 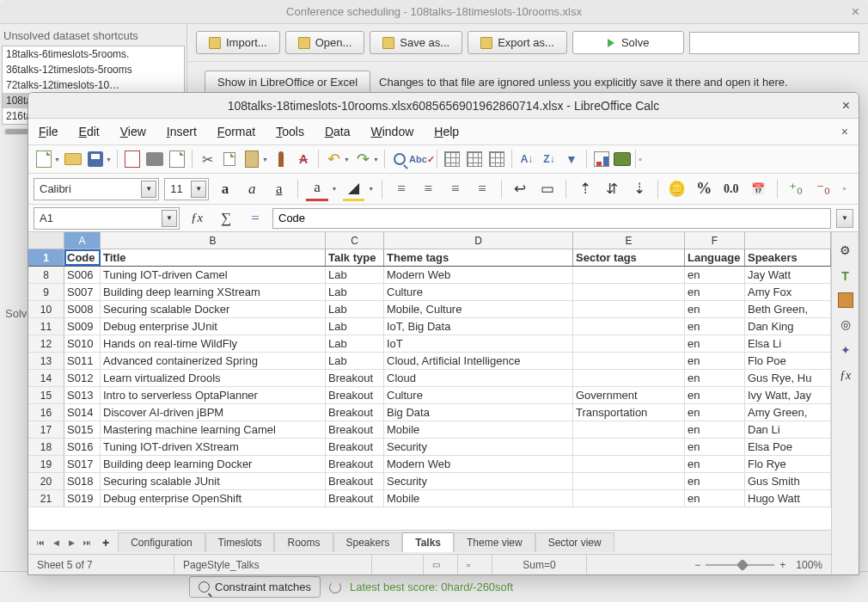 What do you see at coordinates (83, 292) in the screenshot?
I see `cell: S007` at bounding box center [83, 292].